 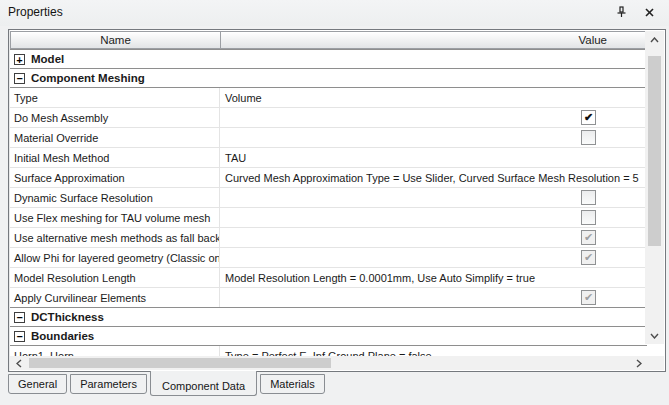 What do you see at coordinates (236, 158) in the screenshot?
I see `row-value-text: TAU` at bounding box center [236, 158].